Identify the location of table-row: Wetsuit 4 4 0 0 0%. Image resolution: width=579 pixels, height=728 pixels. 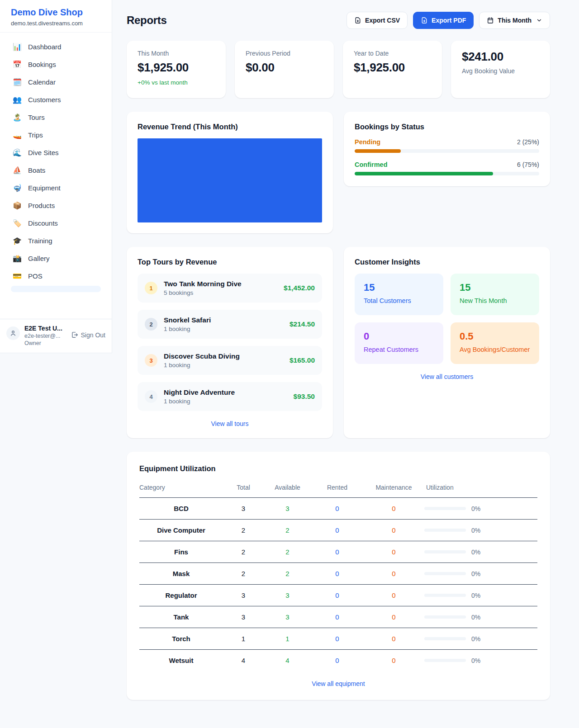
(338, 661).